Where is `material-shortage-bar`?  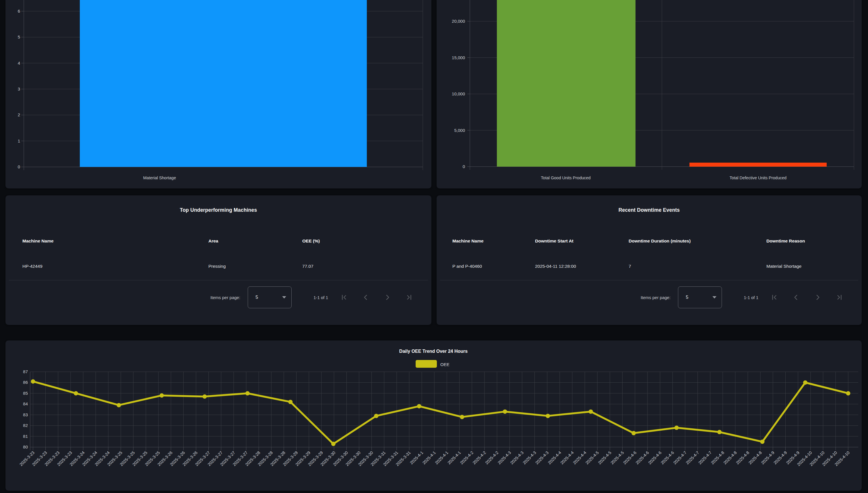
material-shortage-bar is located at coordinates (223, 83).